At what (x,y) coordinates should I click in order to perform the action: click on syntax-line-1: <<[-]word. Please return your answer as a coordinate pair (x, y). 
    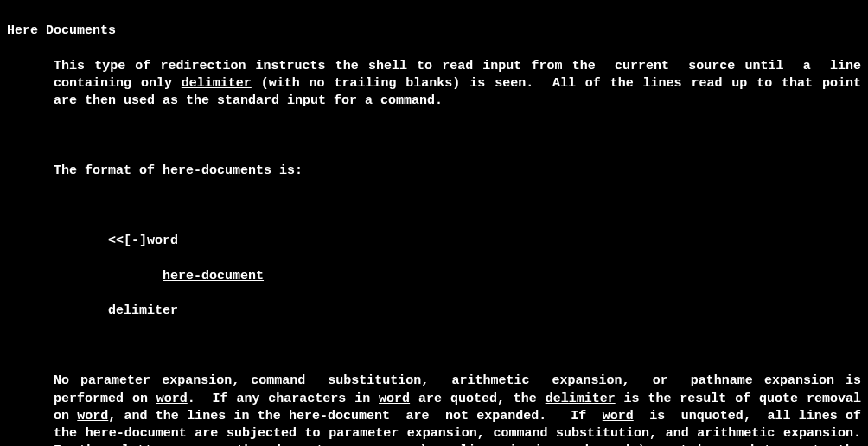
    Looking at the image, I should click on (434, 241).